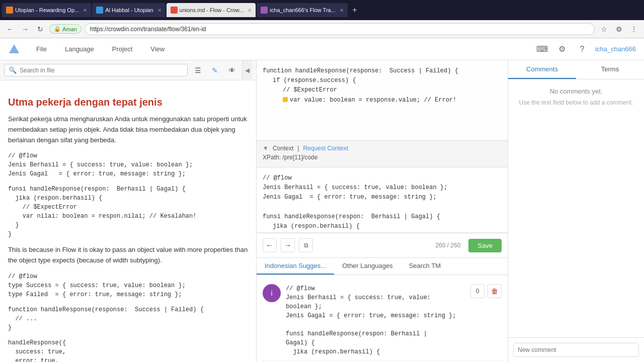  What do you see at coordinates (129, 10) in the screenshot?
I see `browser-tab-2: Al Habbal - Utopian ✕` at bounding box center [129, 10].